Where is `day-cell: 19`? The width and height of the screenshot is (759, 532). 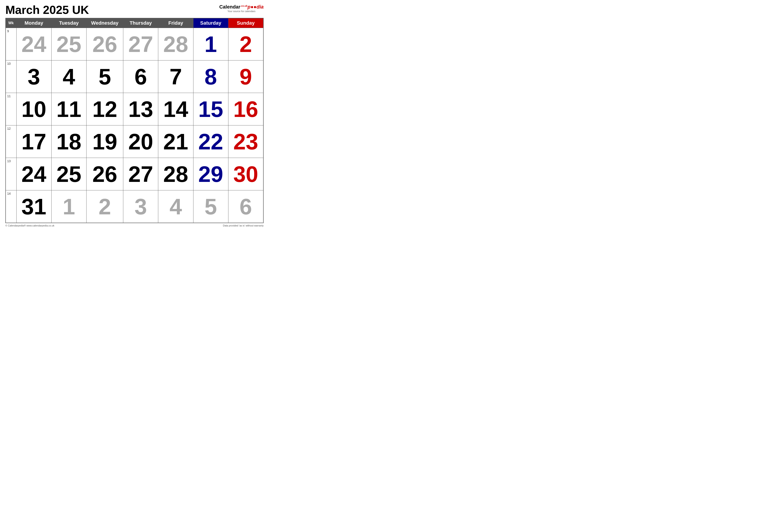
day-cell: 19 is located at coordinates (104, 142).